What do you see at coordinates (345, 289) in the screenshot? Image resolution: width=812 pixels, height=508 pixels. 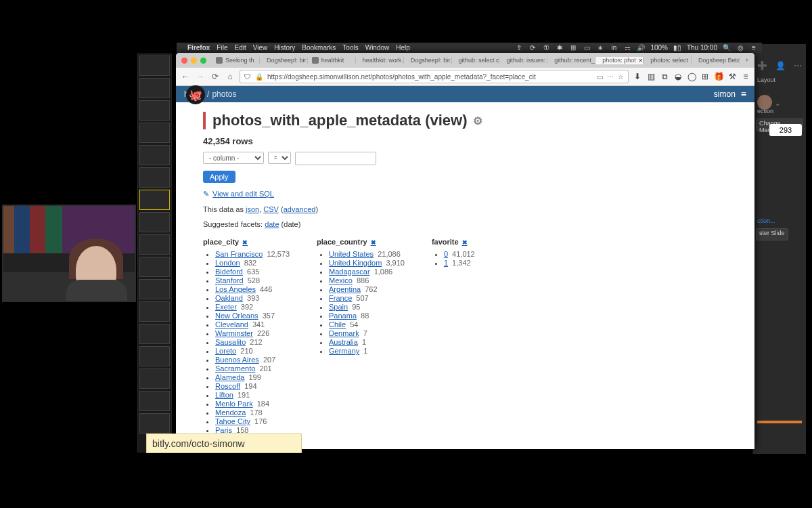 I see `facet-value-link: Argentina` at bounding box center [345, 289].